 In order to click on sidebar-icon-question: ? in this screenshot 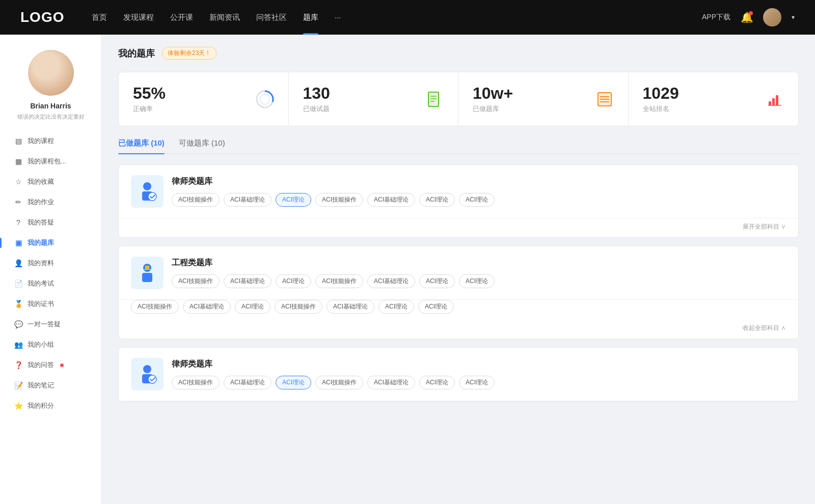, I will do `click(18, 222)`.